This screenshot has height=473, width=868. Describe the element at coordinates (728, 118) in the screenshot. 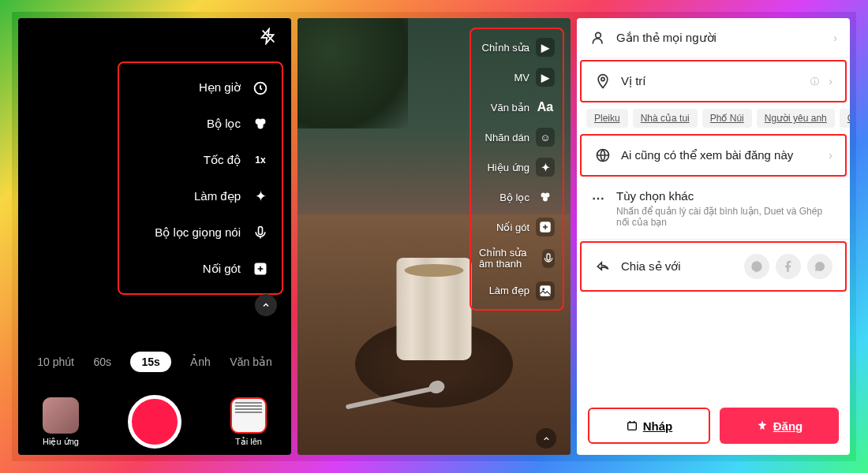

I see `chip-phonui: Phố Núi` at that location.